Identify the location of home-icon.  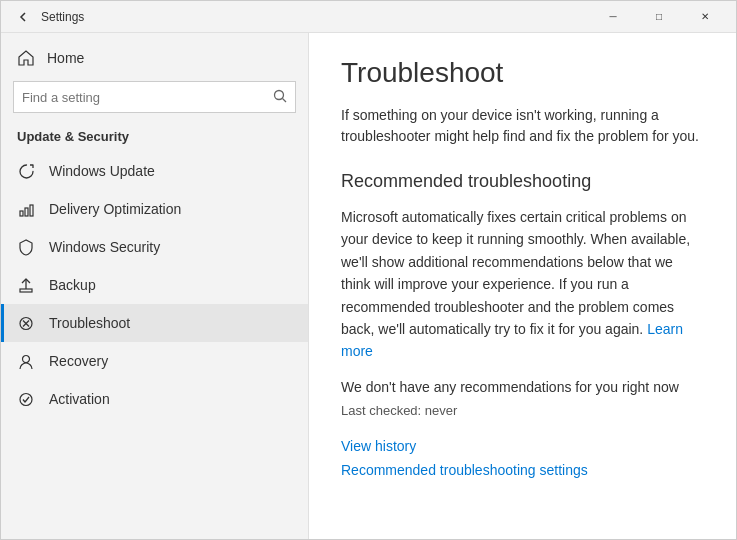
(26, 58).